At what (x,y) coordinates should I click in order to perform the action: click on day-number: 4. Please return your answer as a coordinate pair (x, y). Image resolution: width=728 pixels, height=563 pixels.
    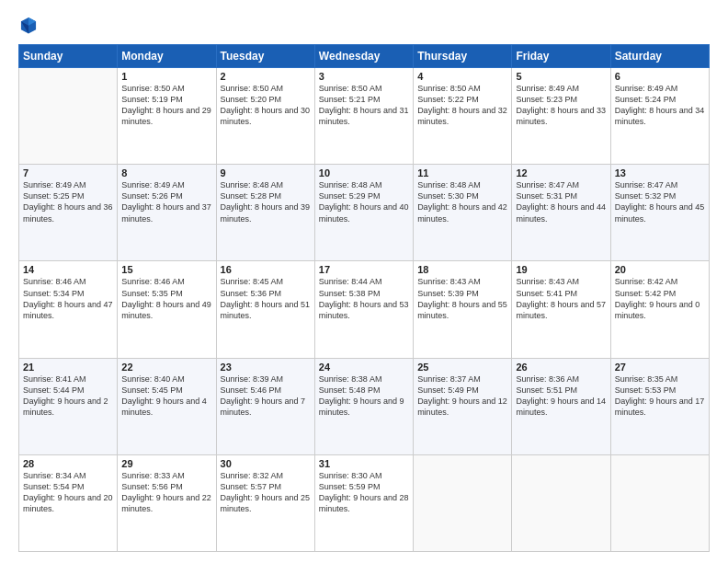
    Looking at the image, I should click on (462, 76).